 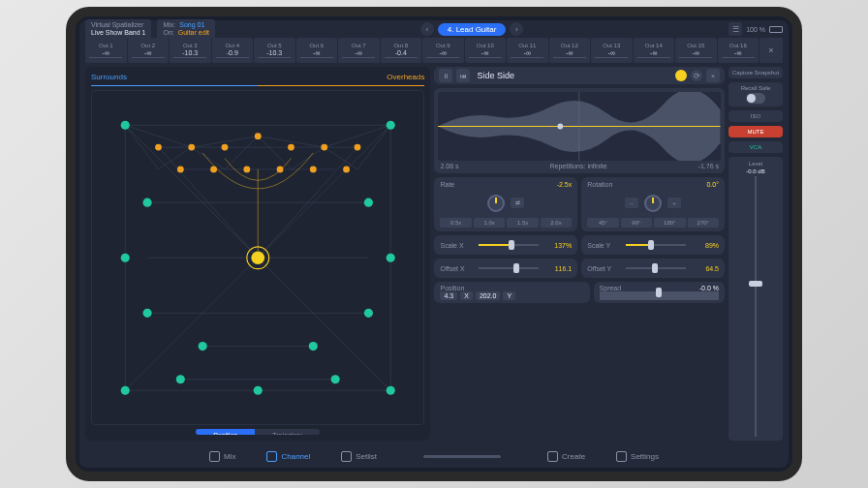 I want to click on rotation-preset: 90°, so click(x=636, y=223).